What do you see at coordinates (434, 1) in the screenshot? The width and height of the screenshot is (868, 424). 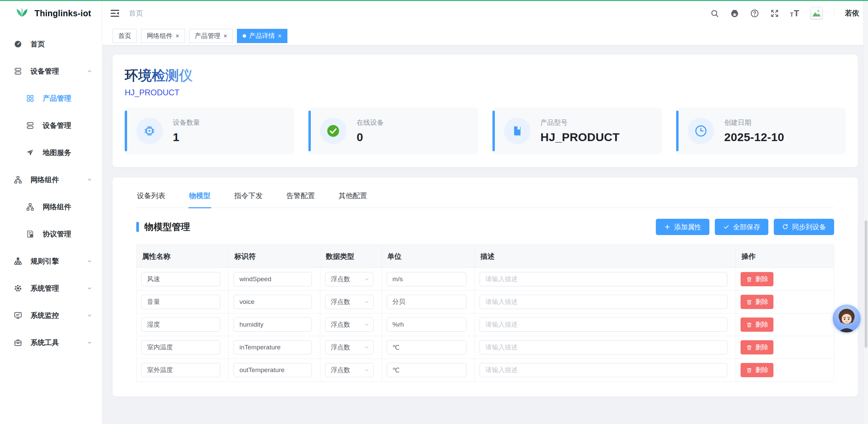 I see `loading-progress-bar` at bounding box center [434, 1].